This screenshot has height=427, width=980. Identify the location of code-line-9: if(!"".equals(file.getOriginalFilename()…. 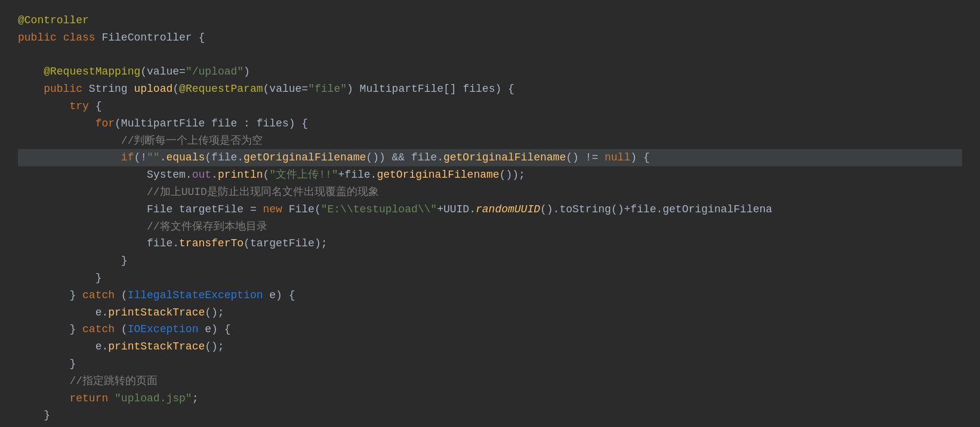
(490, 157).